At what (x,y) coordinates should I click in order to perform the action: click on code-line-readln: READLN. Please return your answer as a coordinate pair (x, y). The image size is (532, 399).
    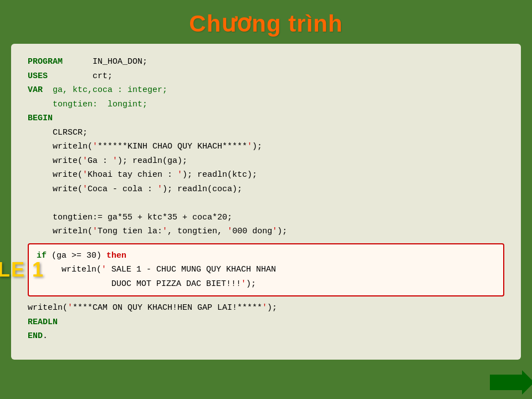
    Looking at the image, I should click on (266, 323).